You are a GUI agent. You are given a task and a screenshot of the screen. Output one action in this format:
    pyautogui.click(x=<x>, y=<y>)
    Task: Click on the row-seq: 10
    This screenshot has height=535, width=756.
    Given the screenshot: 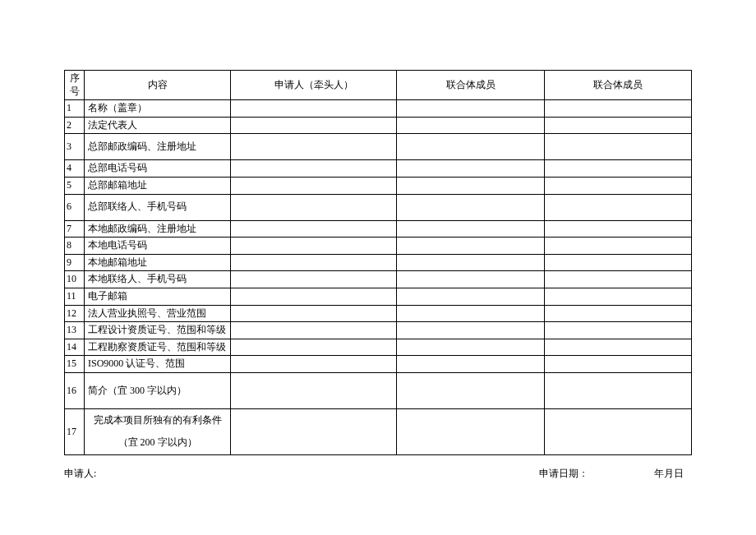 What is the action you would take?
    pyautogui.click(x=75, y=279)
    